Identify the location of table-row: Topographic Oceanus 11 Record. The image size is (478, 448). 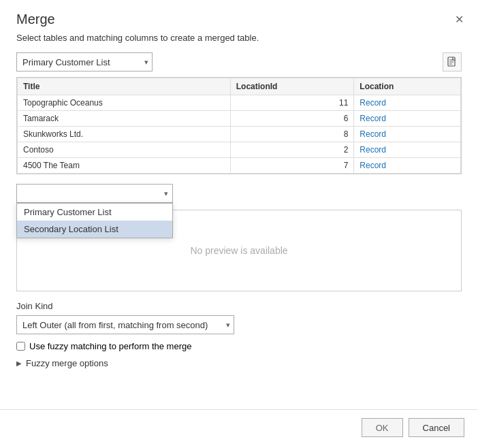
(240, 103).